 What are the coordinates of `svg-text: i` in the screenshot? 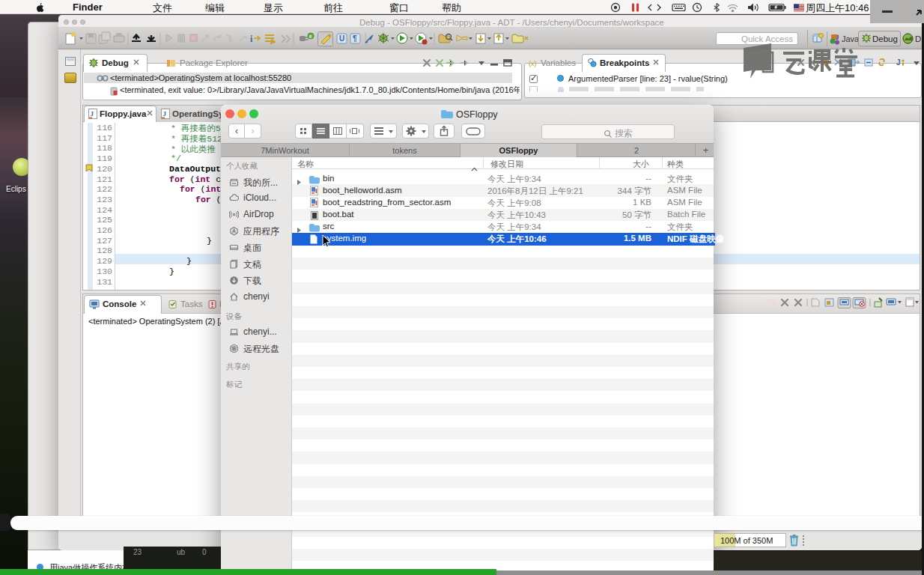 It's located at (252, 39).